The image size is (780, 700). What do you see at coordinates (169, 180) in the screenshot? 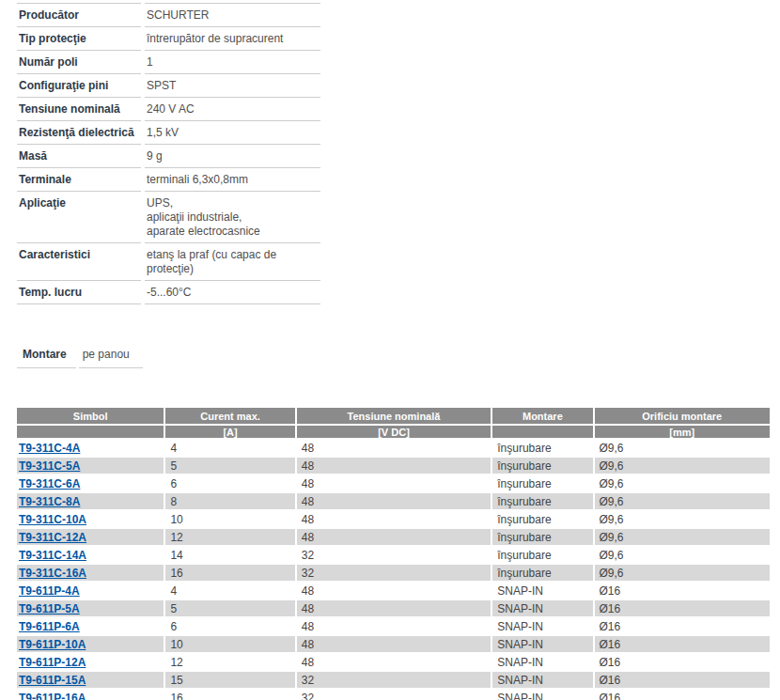
I see `spec-row: Terminale terminali 6,3x0,8mm` at bounding box center [169, 180].